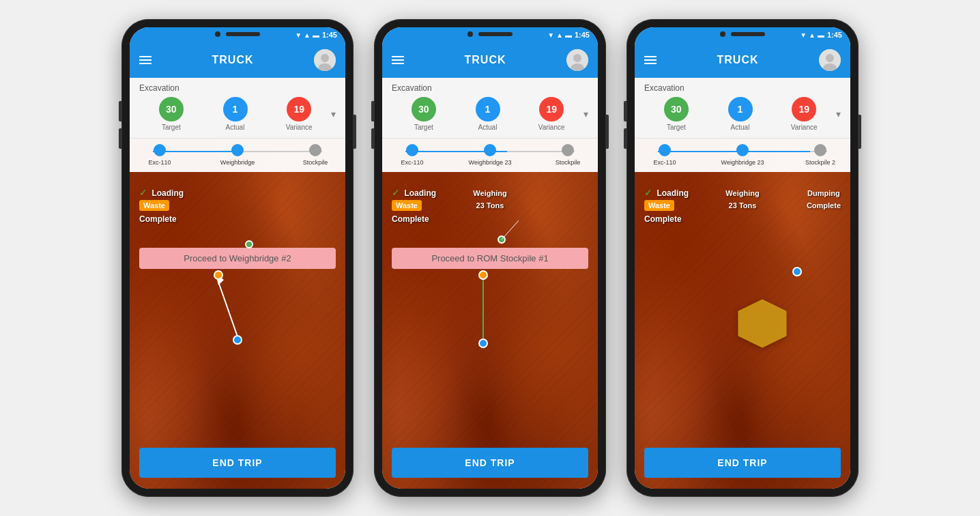 The height and width of the screenshot is (516, 980). I want to click on target-label-1: Target, so click(171, 127).